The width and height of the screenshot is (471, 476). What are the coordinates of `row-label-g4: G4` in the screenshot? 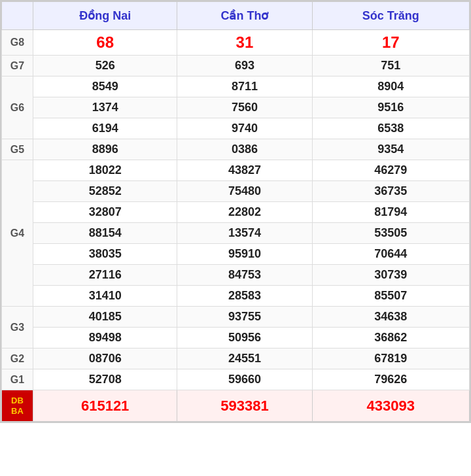 It's located at (18, 233).